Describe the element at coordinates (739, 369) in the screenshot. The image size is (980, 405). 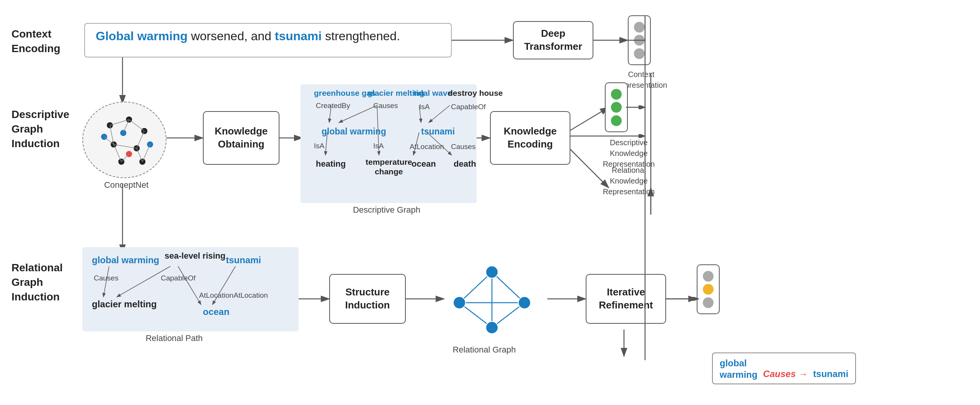
I see `result-global-warming: global warming` at that location.